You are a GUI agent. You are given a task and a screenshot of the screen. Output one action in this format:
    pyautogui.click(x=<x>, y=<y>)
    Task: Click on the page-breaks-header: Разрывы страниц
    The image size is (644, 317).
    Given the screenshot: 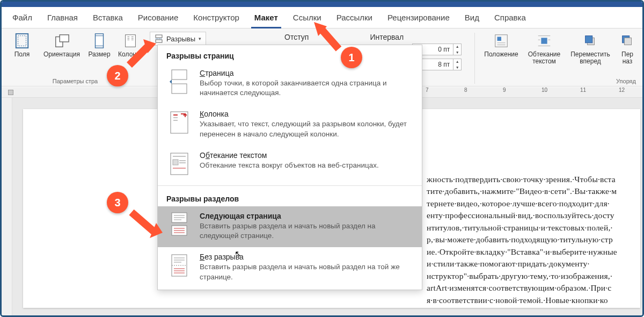 What is the action you would take?
    pyautogui.click(x=290, y=54)
    